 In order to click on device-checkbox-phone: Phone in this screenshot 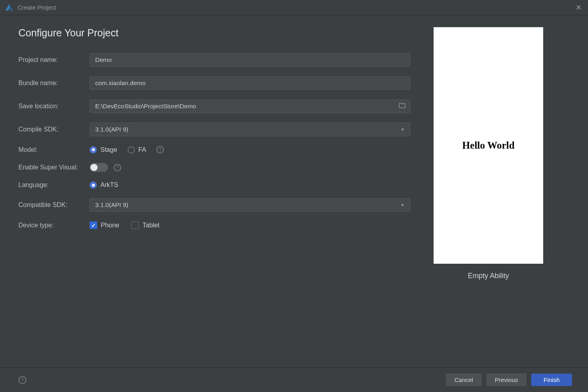, I will do `click(104, 225)`.